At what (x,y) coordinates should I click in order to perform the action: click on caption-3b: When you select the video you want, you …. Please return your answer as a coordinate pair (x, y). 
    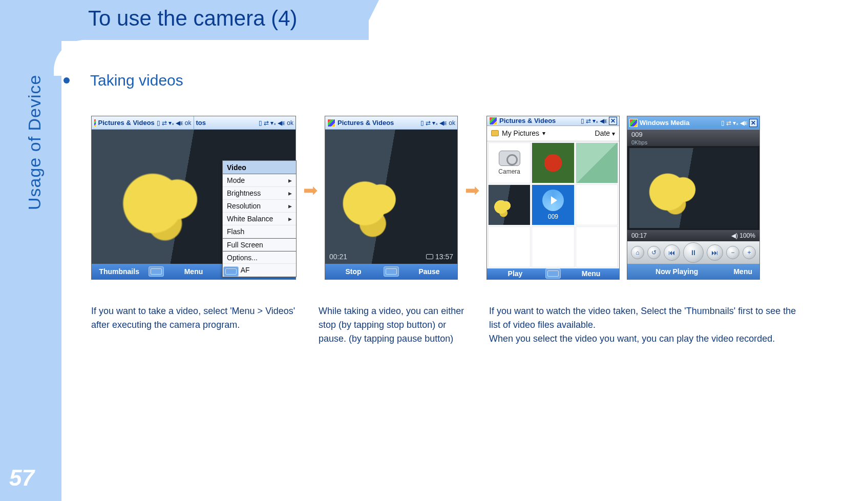
    Looking at the image, I should click on (632, 339).